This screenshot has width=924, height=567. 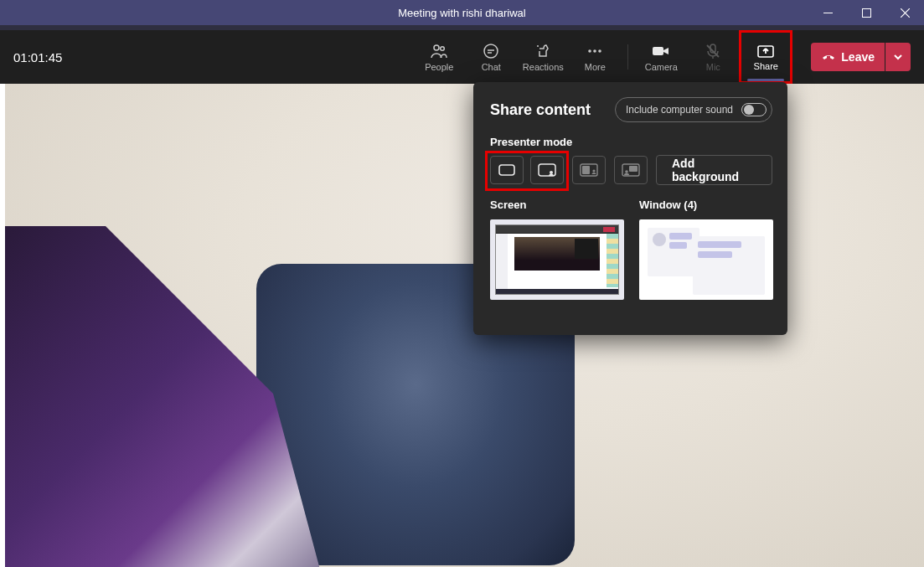 What do you see at coordinates (828, 13) in the screenshot?
I see `window-minimize-button` at bounding box center [828, 13].